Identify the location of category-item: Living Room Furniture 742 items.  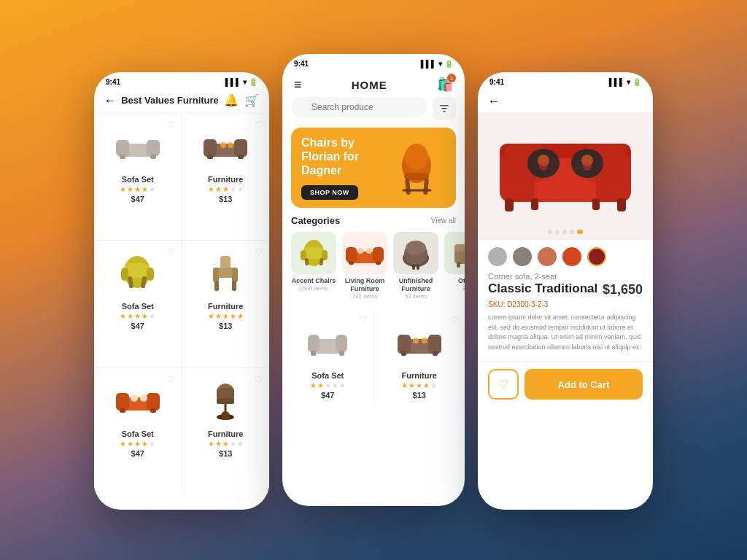
(365, 265).